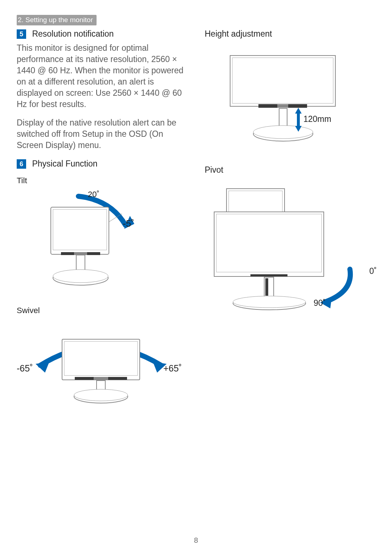 Image resolution: width=392 pixels, height=554 pixels. Describe the element at coordinates (292, 34) in the screenshot. I see `height-adjust-heading: Height adjustment` at that location.